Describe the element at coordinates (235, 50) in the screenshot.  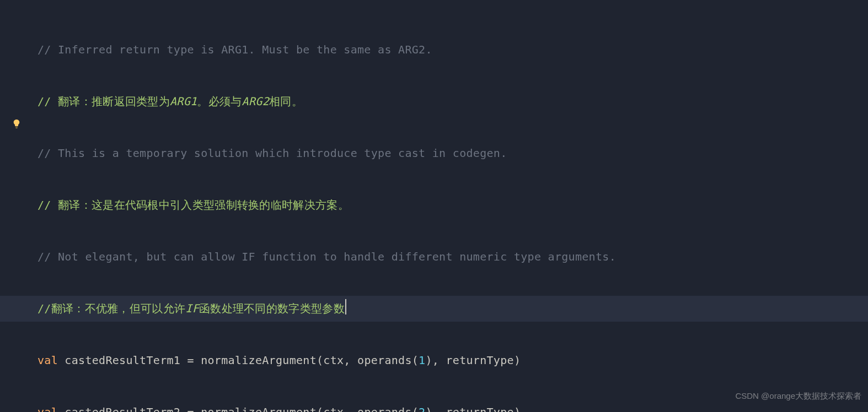
I see `comment-text: // Inferred return type is ARG1. Must be…` at that location.